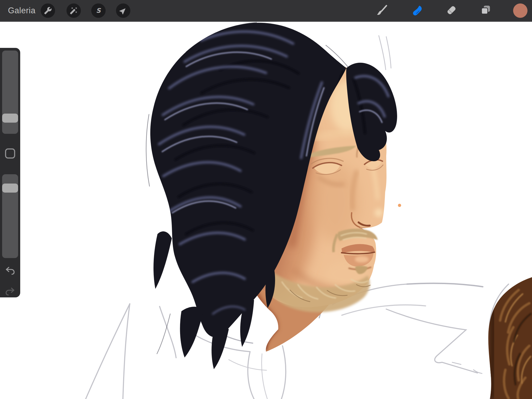 Image resolution: width=532 pixels, height=399 pixels. I want to click on gallery-button: Galeria, so click(22, 11).